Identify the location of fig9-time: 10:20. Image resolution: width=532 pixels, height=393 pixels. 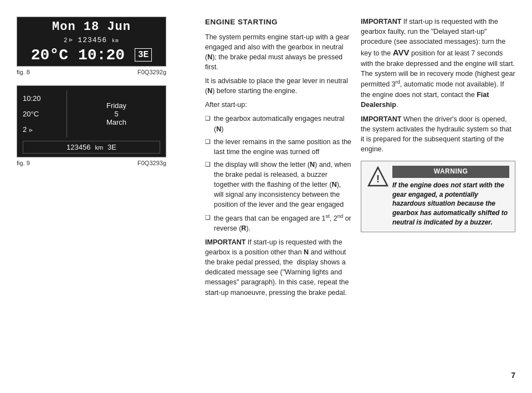
(43, 99).